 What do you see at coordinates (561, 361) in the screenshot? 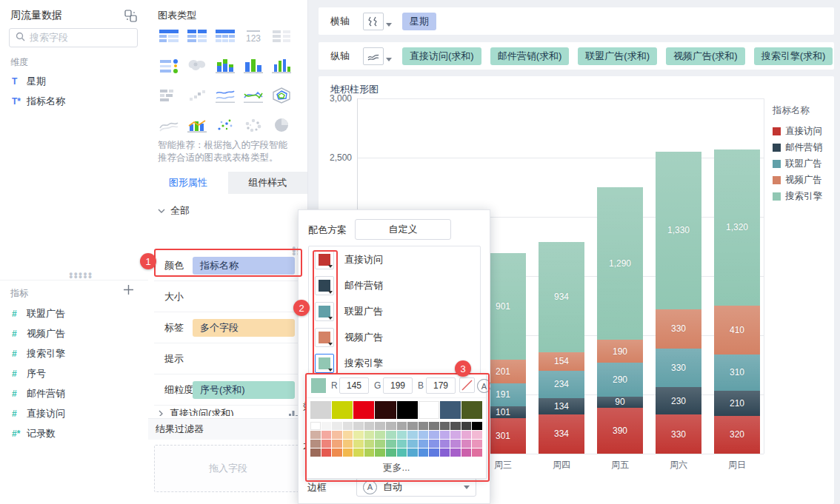
I see `bar-segment-视频广告: 154` at bounding box center [561, 361].